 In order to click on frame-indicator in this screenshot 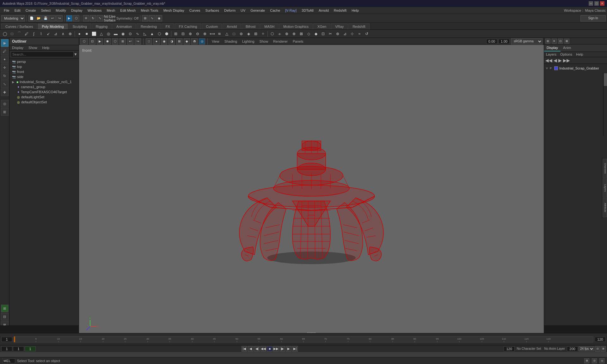, I will do `click(30, 349)`.